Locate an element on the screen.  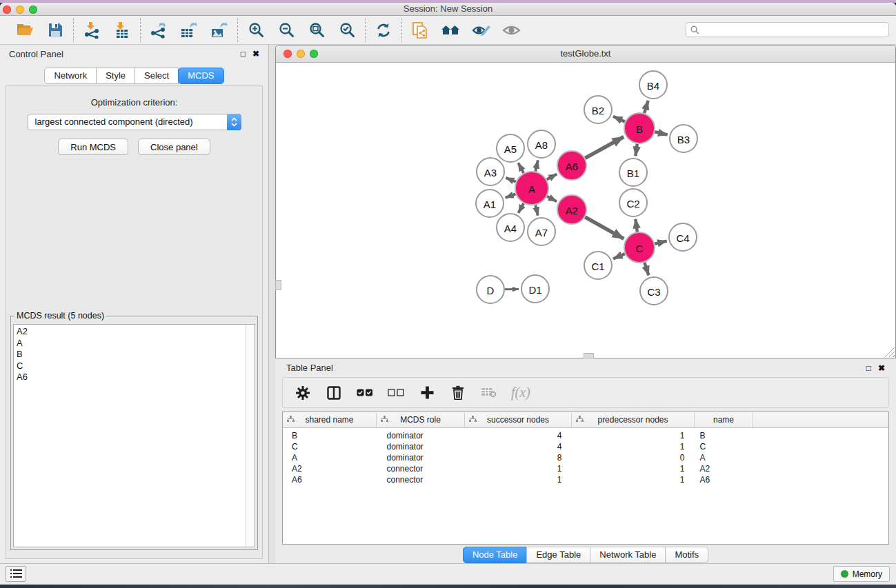
tab-node-table: Node Table is located at coordinates (495, 555).